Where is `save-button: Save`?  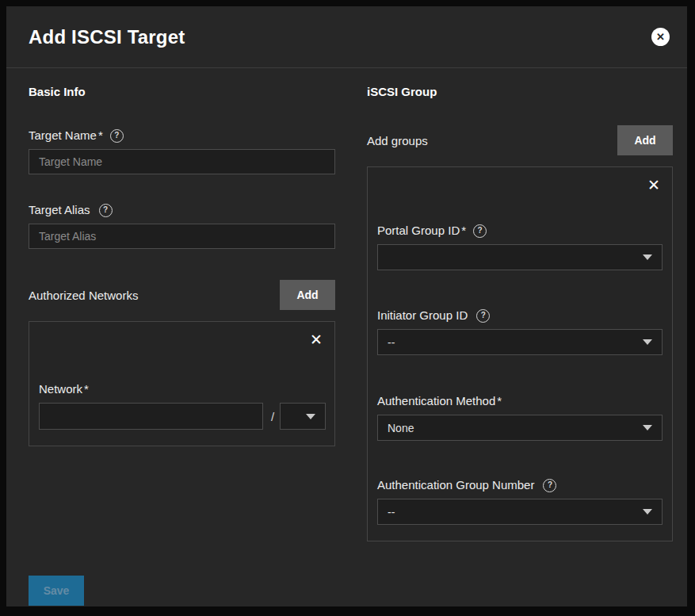
save-button: Save is located at coordinates (56, 591).